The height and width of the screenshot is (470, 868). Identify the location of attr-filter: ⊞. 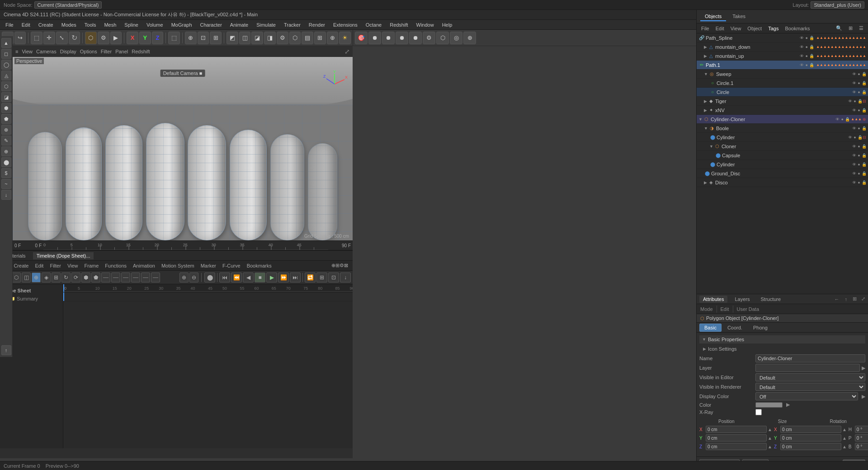
(854, 299).